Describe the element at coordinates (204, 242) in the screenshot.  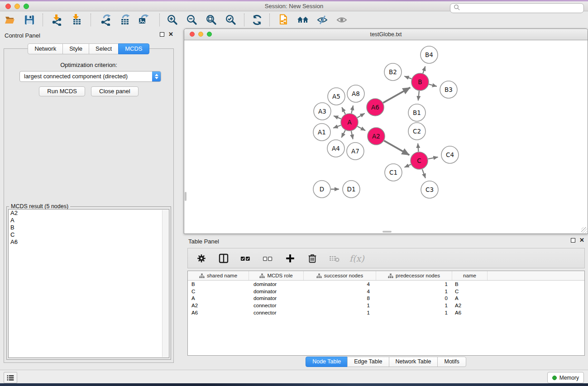
I see `table-panel-title: Table Panel` at that location.